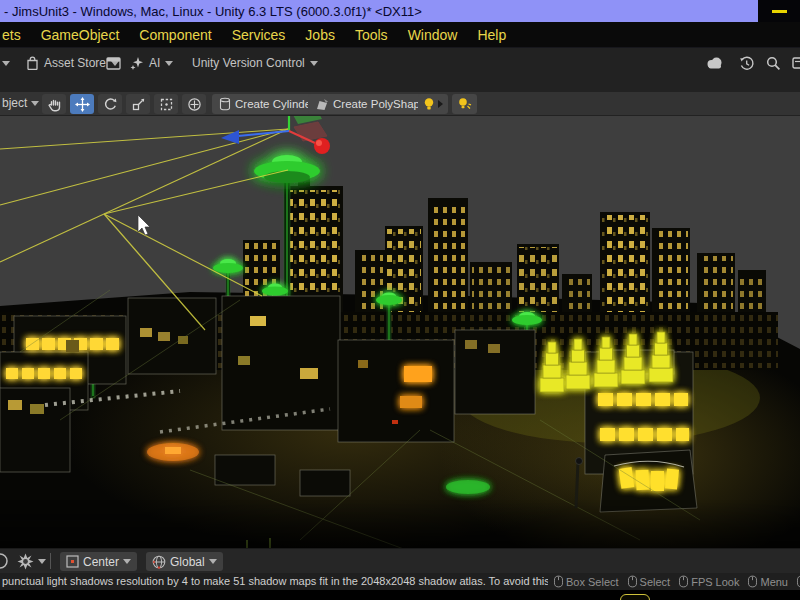 This screenshot has width=800, height=600. What do you see at coordinates (468, 487) in the screenshot?
I see `green-glow` at bounding box center [468, 487].